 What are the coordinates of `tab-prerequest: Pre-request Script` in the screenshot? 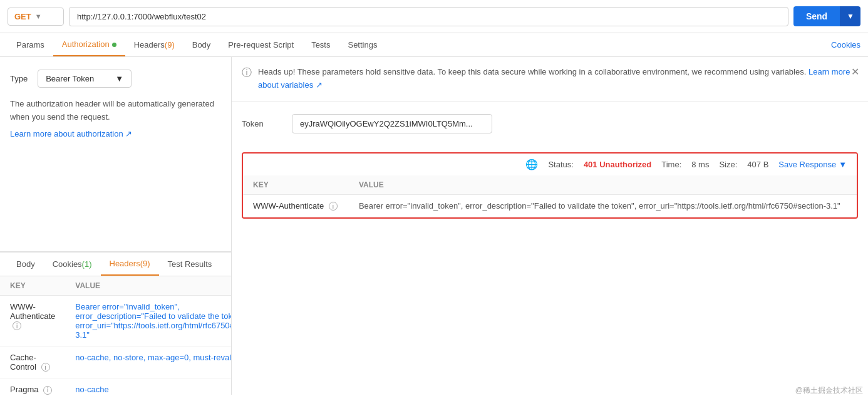 It's located at (261, 45).